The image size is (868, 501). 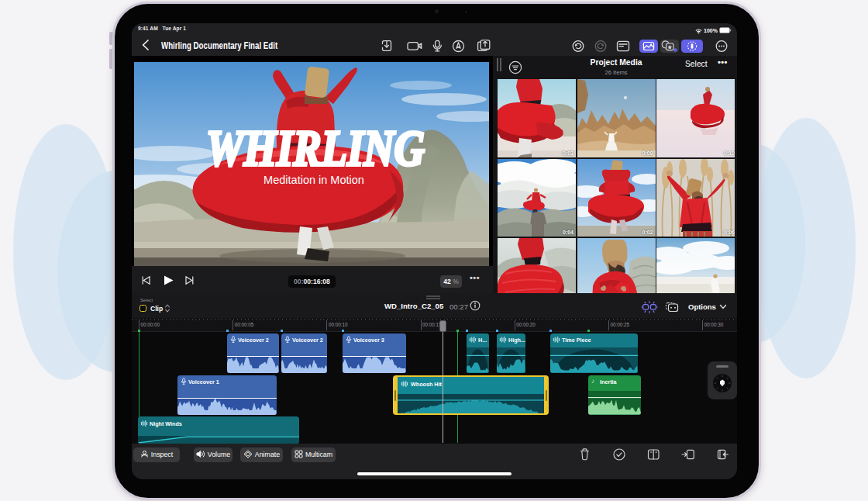 I want to click on svg-text: WHIRLING, so click(x=315, y=148).